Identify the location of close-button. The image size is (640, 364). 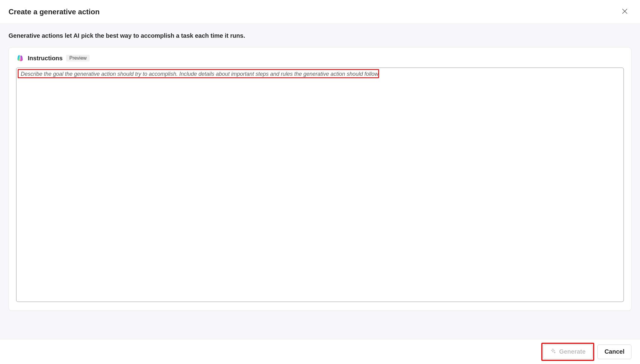
(625, 12).